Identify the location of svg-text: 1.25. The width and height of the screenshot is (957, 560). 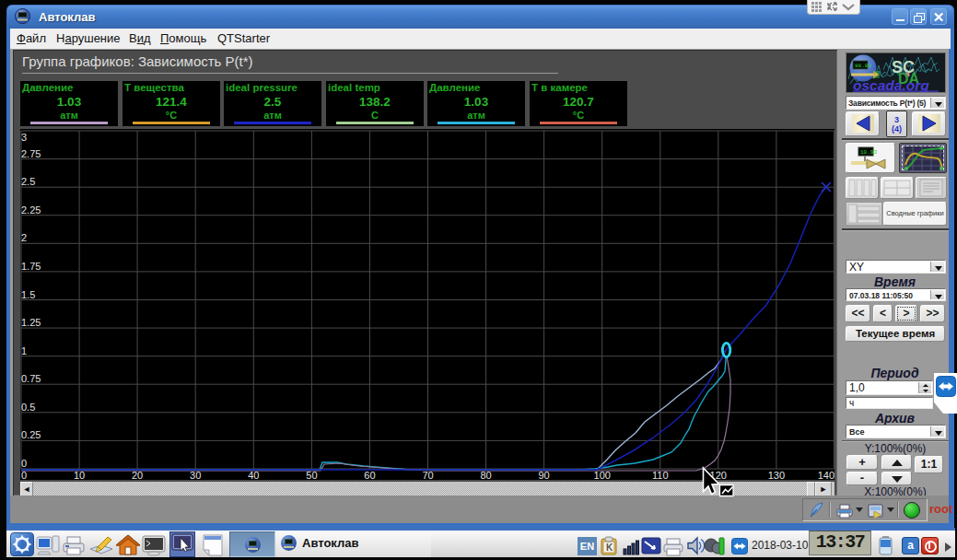
(31, 322).